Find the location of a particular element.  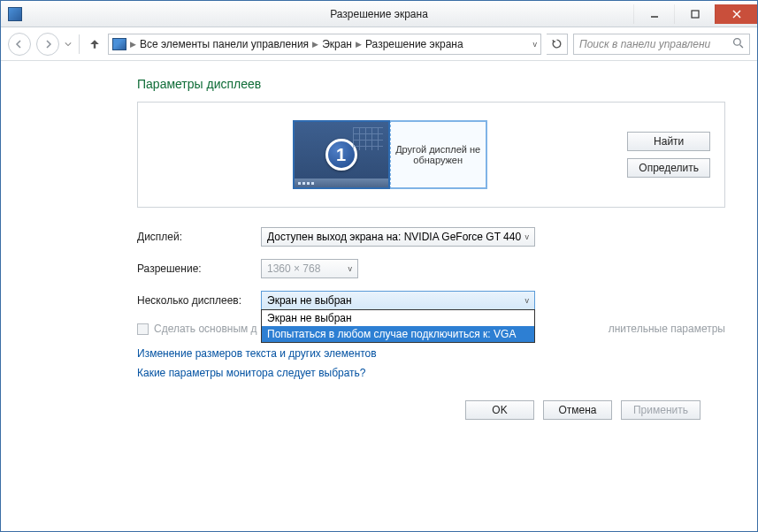

toolbar: ▶ Все элементы панели управления ▶ Экран… is located at coordinates (379, 44).